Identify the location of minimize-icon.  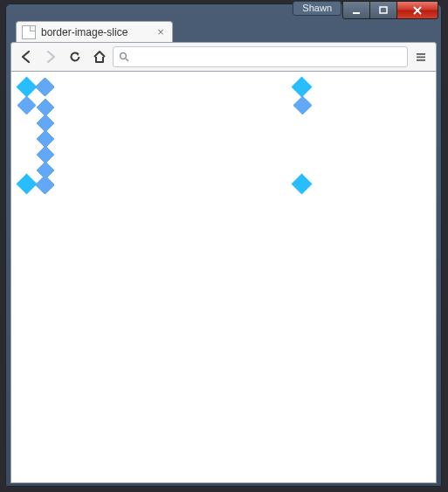
(356, 10).